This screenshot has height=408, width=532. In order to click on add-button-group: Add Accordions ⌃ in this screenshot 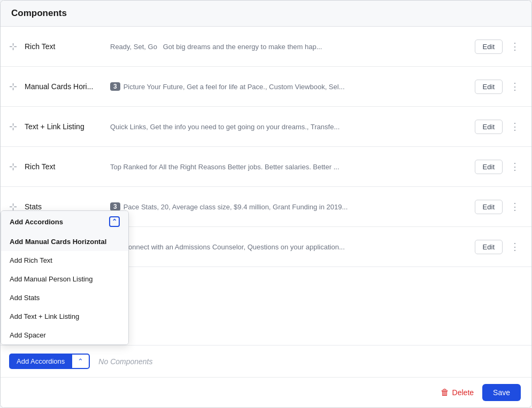, I will do `click(49, 361)`.